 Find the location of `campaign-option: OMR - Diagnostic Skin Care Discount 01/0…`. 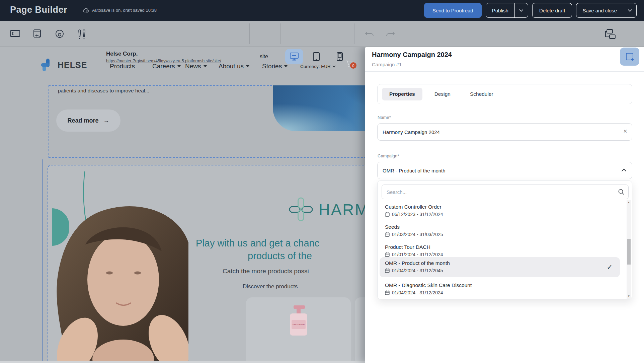

campaign-option: OMR - Diagnostic Skin Care Discount 01/0… is located at coordinates (500, 289).